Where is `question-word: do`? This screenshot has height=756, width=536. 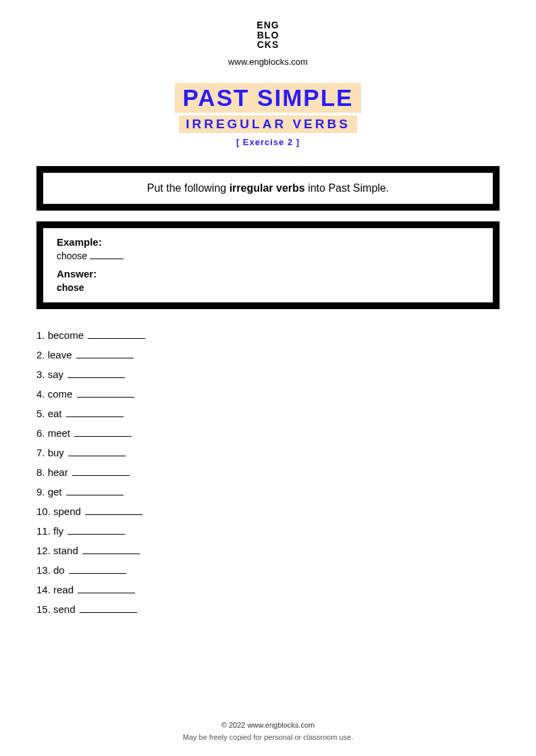 question-word: do is located at coordinates (59, 570).